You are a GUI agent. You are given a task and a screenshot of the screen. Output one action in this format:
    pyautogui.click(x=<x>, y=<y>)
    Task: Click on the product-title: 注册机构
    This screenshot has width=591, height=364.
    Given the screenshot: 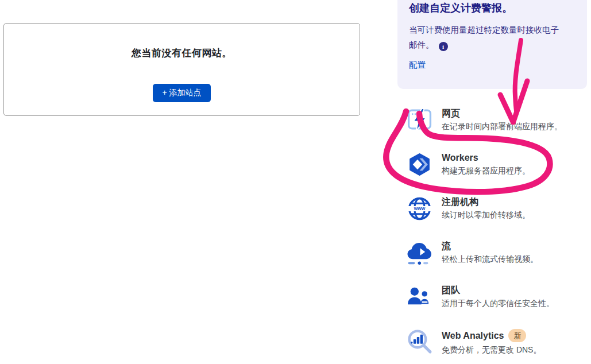 What is the action you would take?
    pyautogui.click(x=486, y=202)
    